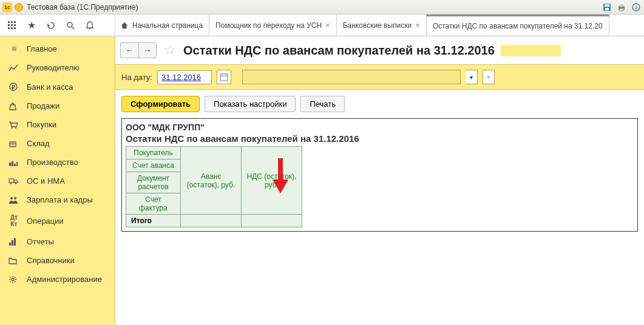  What do you see at coordinates (124, 25) in the screenshot?
I see `home-icon` at bounding box center [124, 25].